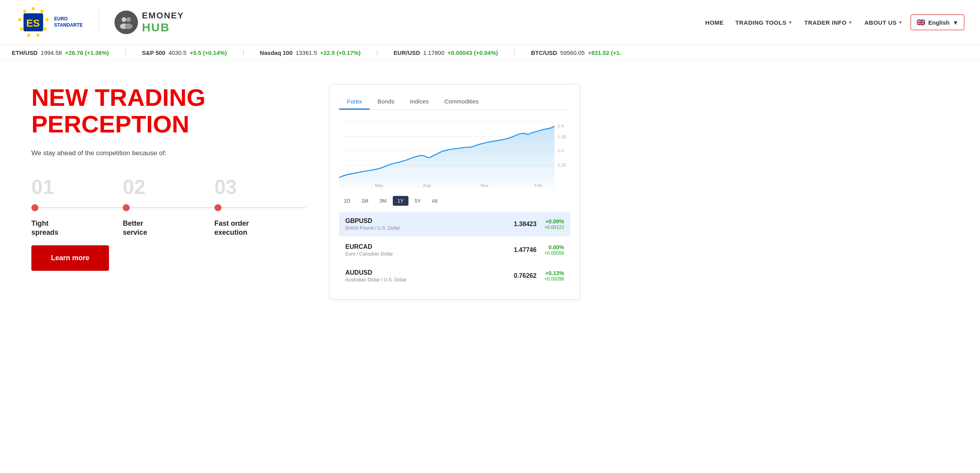 This screenshot has width=980, height=473. I want to click on emoney-label: EMONEY, so click(163, 16).